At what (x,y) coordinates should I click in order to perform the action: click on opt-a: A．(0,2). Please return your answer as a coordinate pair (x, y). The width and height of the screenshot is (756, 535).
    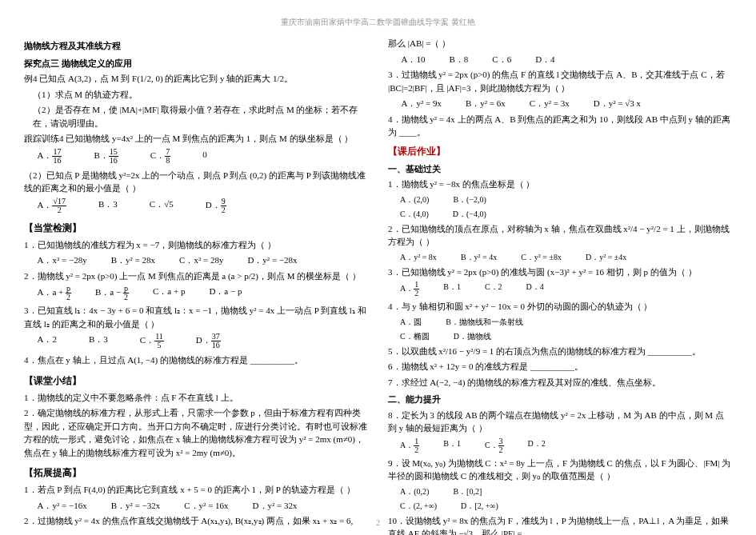
    Looking at the image, I should click on (414, 491).